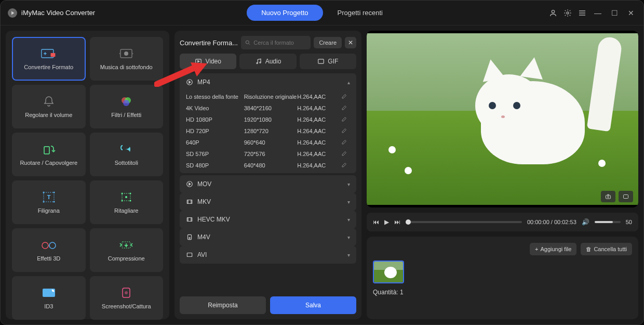  Describe the element at coordinates (126, 115) in the screenshot. I see `tool-label: Filtri / Effetti` at that location.